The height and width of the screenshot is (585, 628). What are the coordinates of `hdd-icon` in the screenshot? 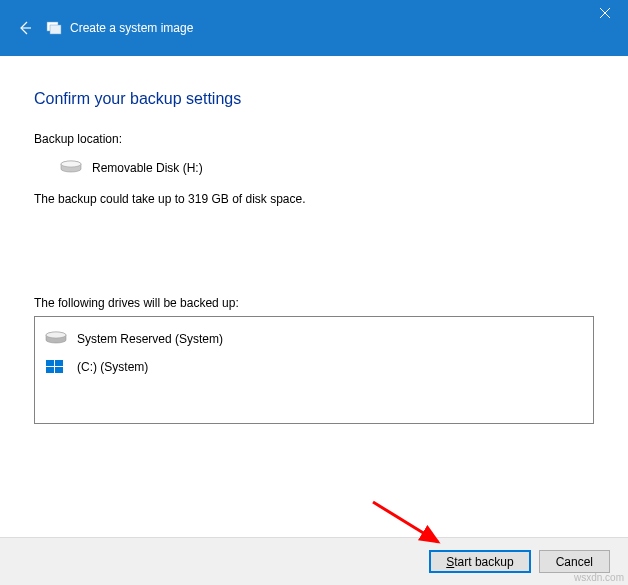 It's located at (56, 339).